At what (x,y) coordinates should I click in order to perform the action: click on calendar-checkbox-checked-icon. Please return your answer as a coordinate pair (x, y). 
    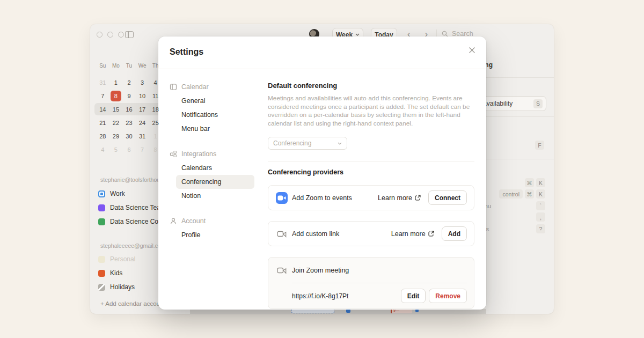
    Looking at the image, I should click on (102, 194).